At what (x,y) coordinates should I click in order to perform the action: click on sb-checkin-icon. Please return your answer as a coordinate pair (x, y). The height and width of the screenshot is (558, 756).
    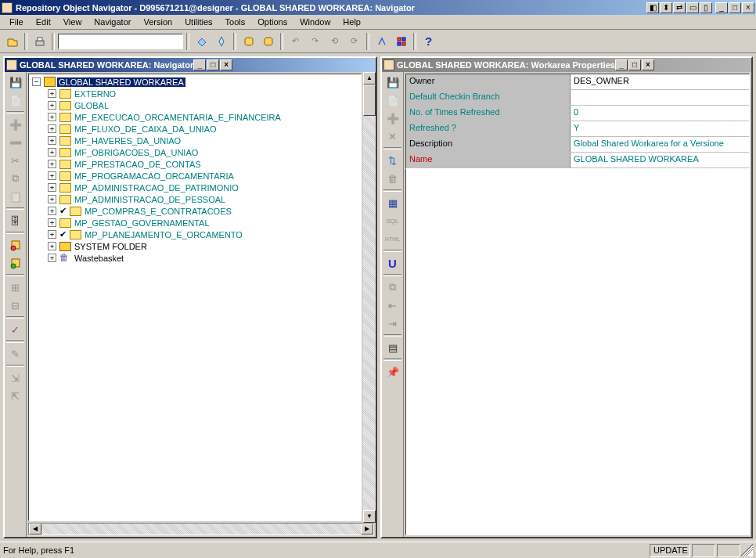
    Looking at the image, I should click on (16, 245).